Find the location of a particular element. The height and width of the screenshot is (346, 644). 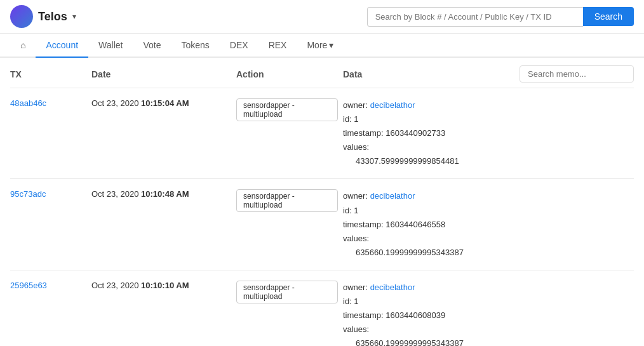

tab-rex: REX is located at coordinates (278, 46).